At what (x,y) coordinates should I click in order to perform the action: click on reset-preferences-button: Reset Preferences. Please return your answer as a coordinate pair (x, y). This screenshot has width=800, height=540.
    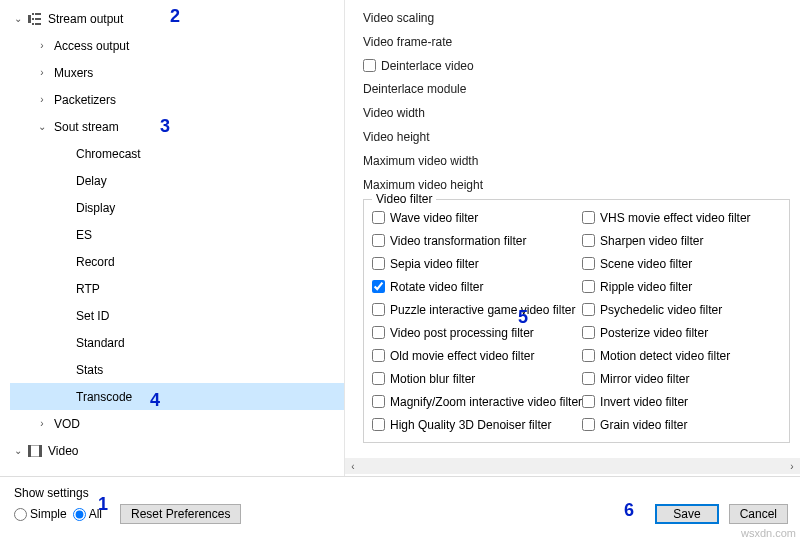
    Looking at the image, I should click on (180, 514).